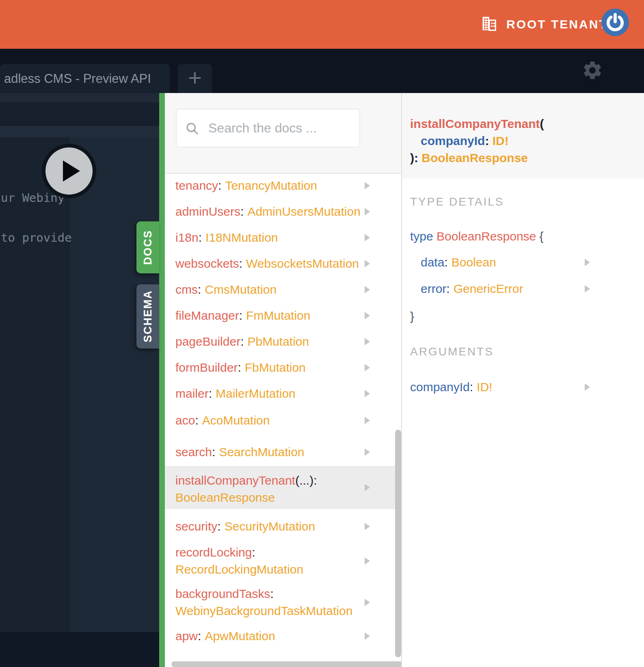  Describe the element at coordinates (148, 316) in the screenshot. I see `tab-schema: SCHEMA` at that location.